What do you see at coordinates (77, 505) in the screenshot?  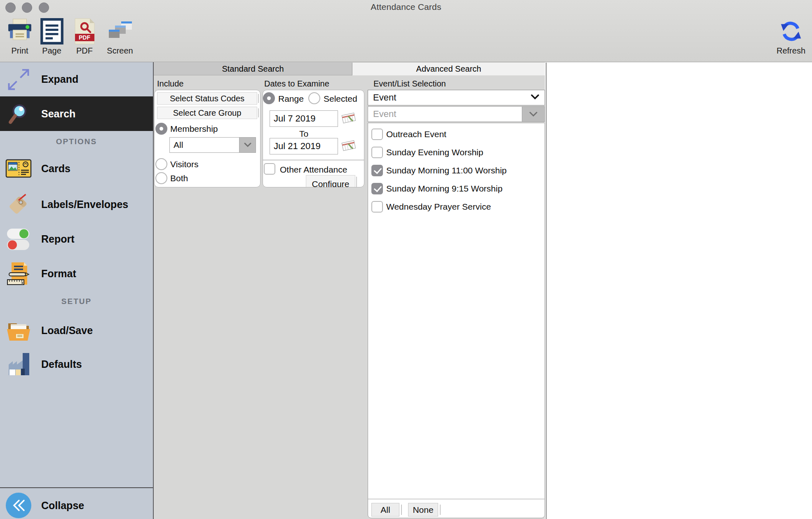 I see `sidebar-item-collapse: Collapse` at bounding box center [77, 505].